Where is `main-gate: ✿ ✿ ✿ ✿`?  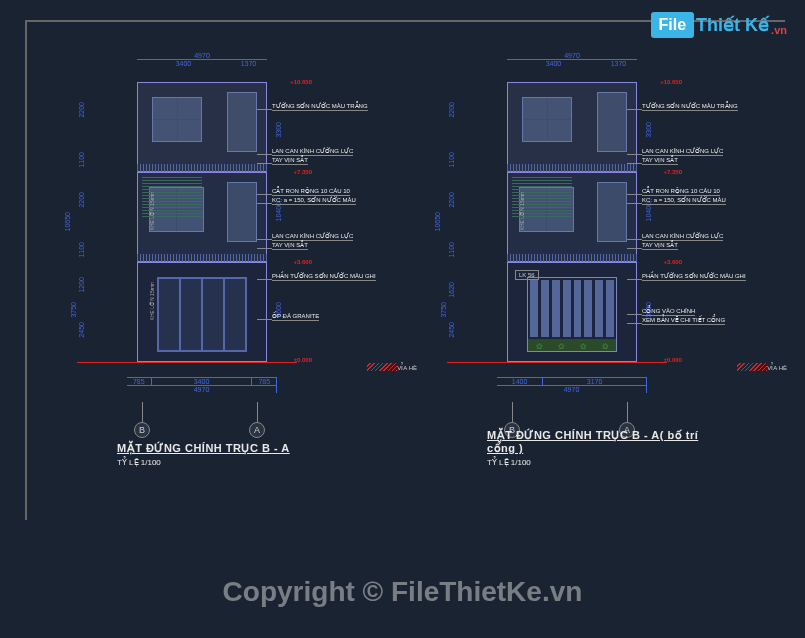
main-gate: ✿ ✿ ✿ ✿ is located at coordinates (572, 314).